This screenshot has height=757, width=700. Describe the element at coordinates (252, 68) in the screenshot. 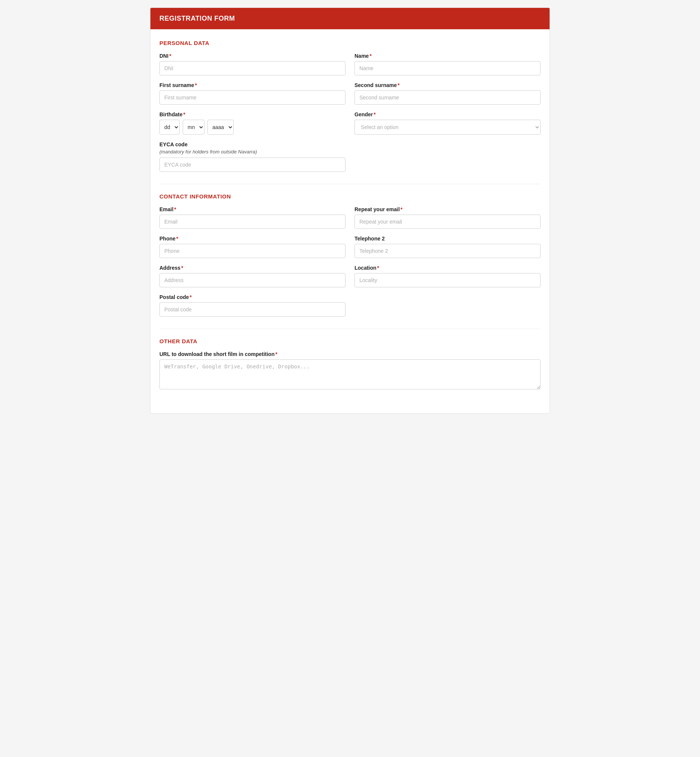

I see `input-dni` at that location.